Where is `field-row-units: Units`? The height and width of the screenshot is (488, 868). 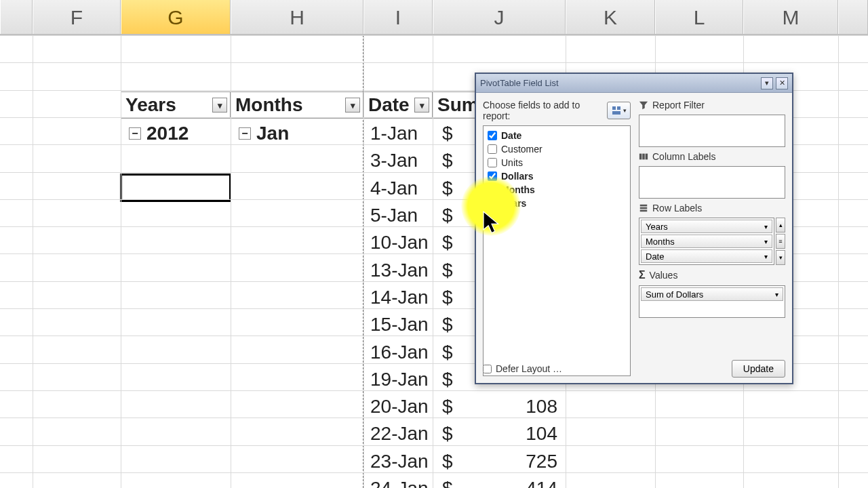 field-row-units: Units is located at coordinates (557, 163).